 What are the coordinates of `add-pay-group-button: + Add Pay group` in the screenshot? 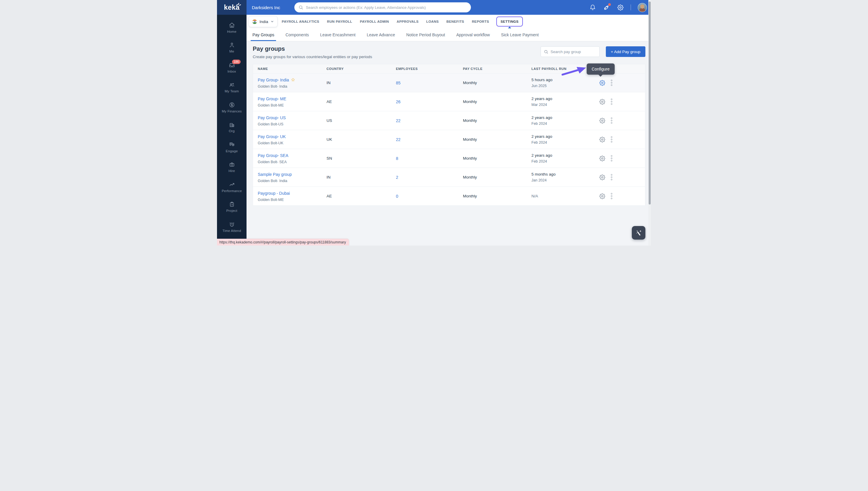 It's located at (625, 52).